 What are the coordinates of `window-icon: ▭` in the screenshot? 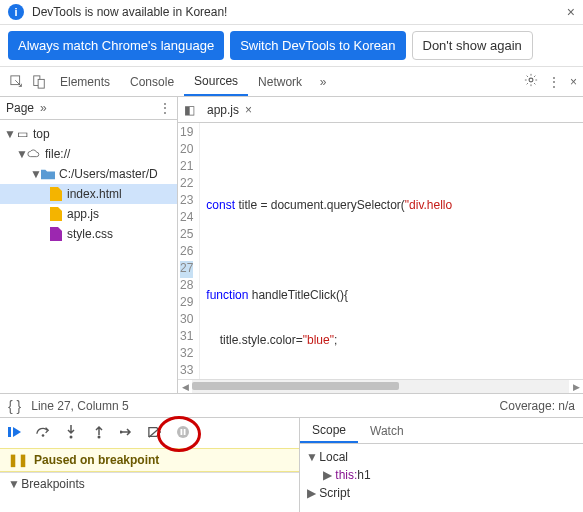 It's located at (22, 134).